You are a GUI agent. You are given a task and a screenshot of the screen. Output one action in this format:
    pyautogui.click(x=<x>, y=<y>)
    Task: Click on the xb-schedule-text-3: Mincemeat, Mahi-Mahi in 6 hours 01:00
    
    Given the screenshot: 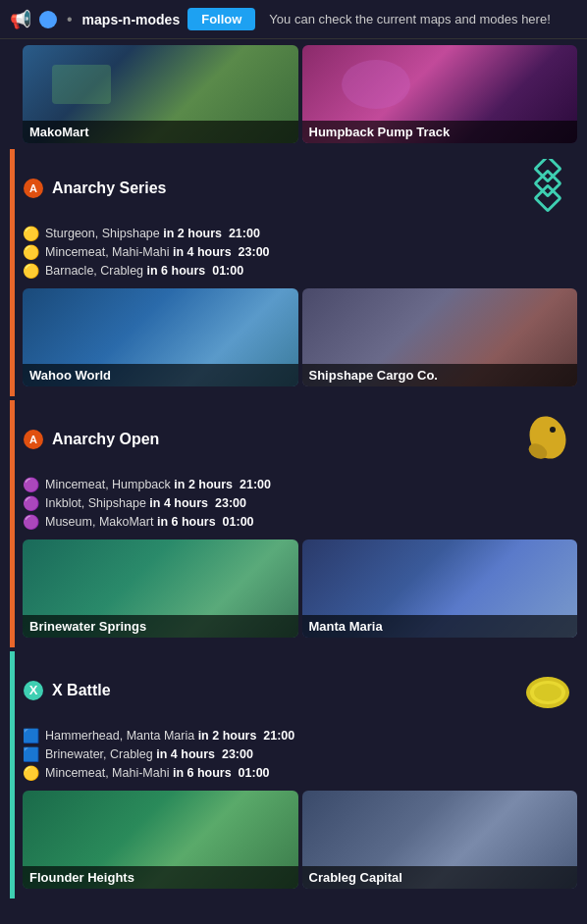 What is the action you would take?
    pyautogui.click(x=157, y=773)
    